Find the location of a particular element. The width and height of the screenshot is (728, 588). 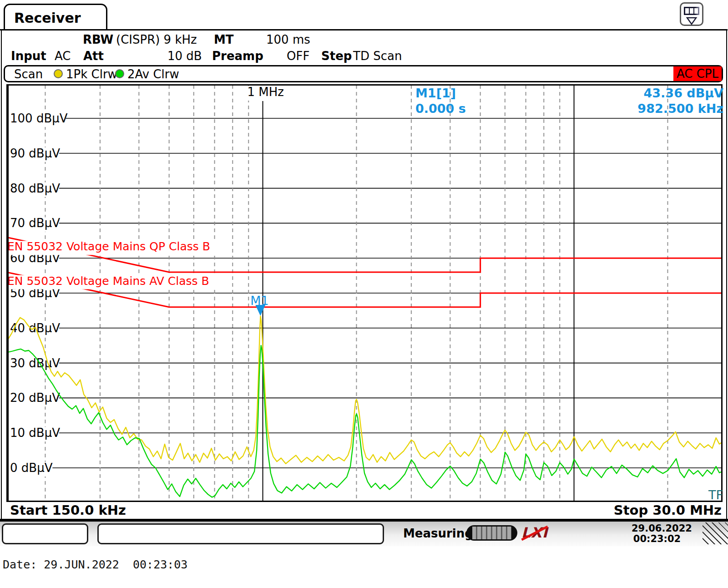

preamp-label: Preamp is located at coordinates (238, 56).